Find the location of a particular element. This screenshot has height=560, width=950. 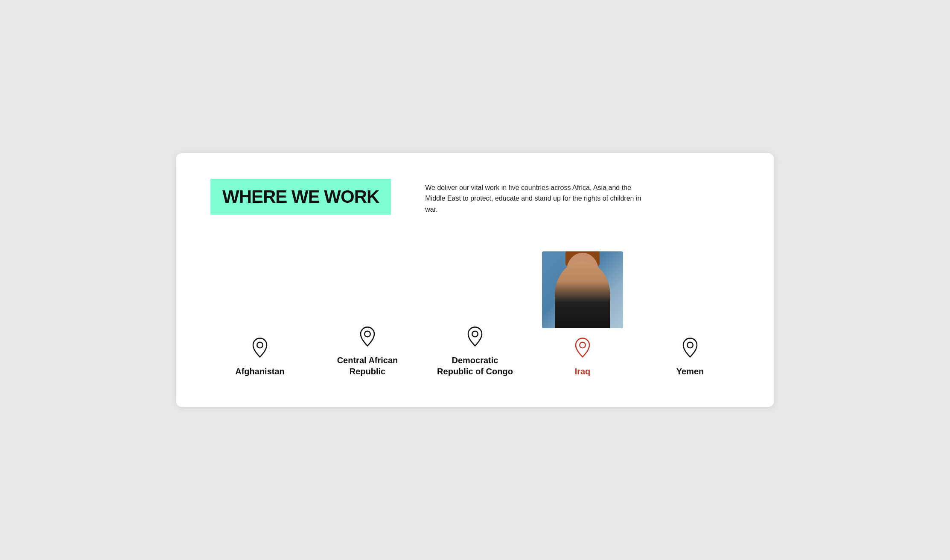

country-name-afghanistan: Afghanistan is located at coordinates (260, 371).